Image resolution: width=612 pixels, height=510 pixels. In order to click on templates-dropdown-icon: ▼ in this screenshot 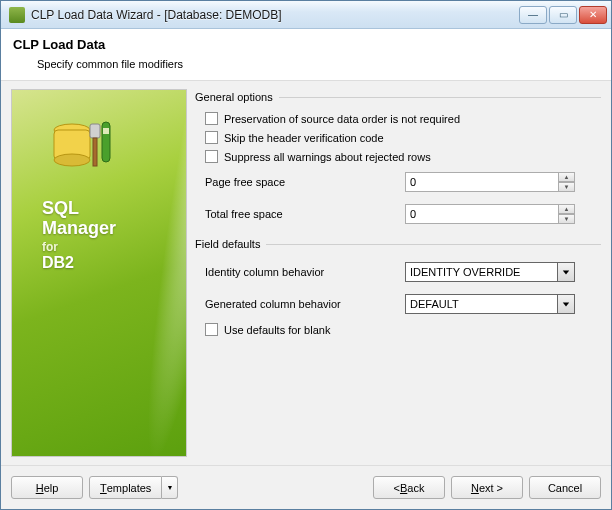, I will do `click(170, 488)`.